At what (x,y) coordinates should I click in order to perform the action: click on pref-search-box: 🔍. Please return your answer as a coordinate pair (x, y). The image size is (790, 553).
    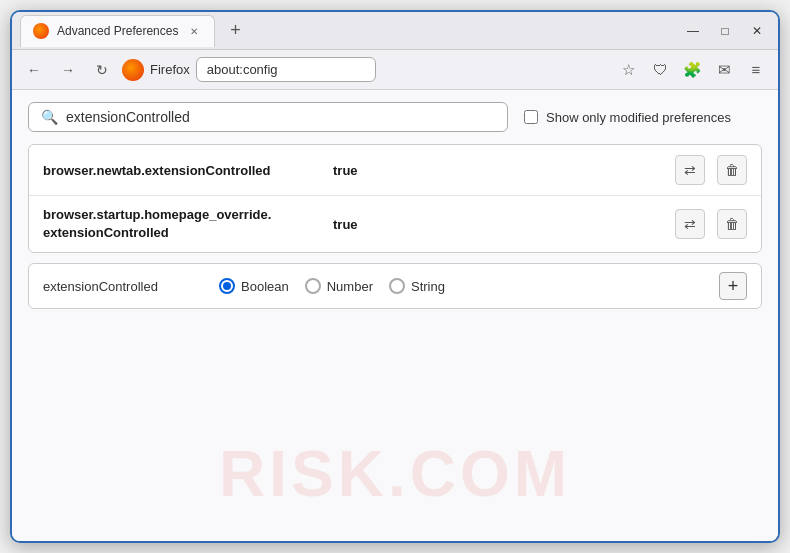
    Looking at the image, I should click on (268, 117).